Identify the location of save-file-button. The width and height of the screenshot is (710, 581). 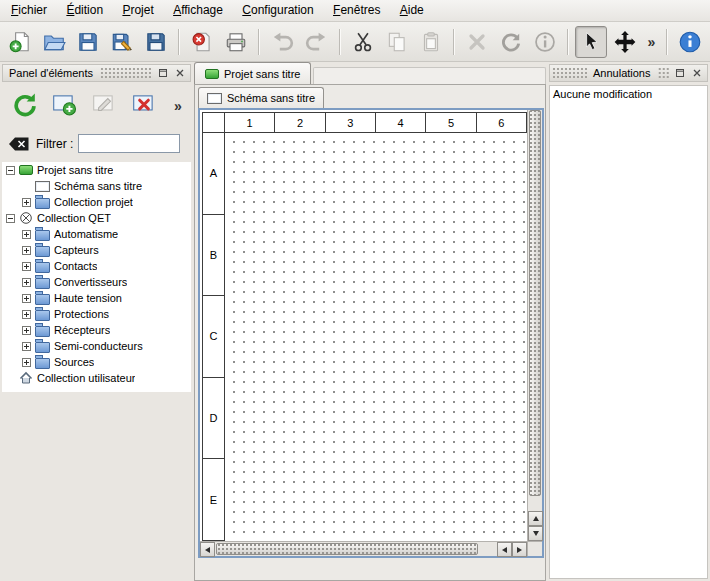
(88, 42).